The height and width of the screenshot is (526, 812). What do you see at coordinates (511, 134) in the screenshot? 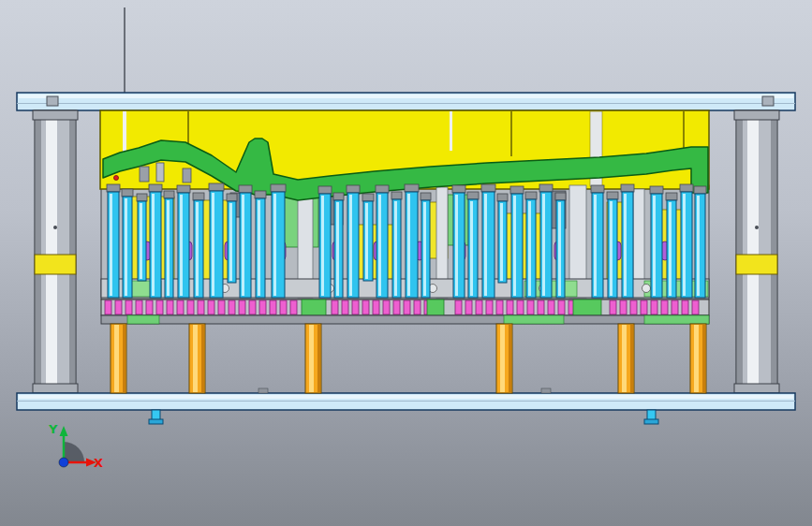
I see `cavity-seam-dark` at bounding box center [511, 134].